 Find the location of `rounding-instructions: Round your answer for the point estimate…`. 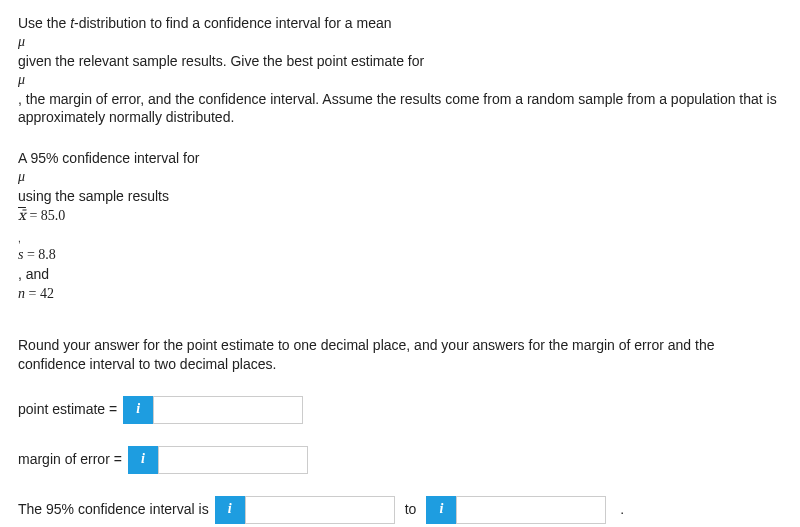

rounding-instructions: Round your answer for the point estimate… is located at coordinates (400, 355).